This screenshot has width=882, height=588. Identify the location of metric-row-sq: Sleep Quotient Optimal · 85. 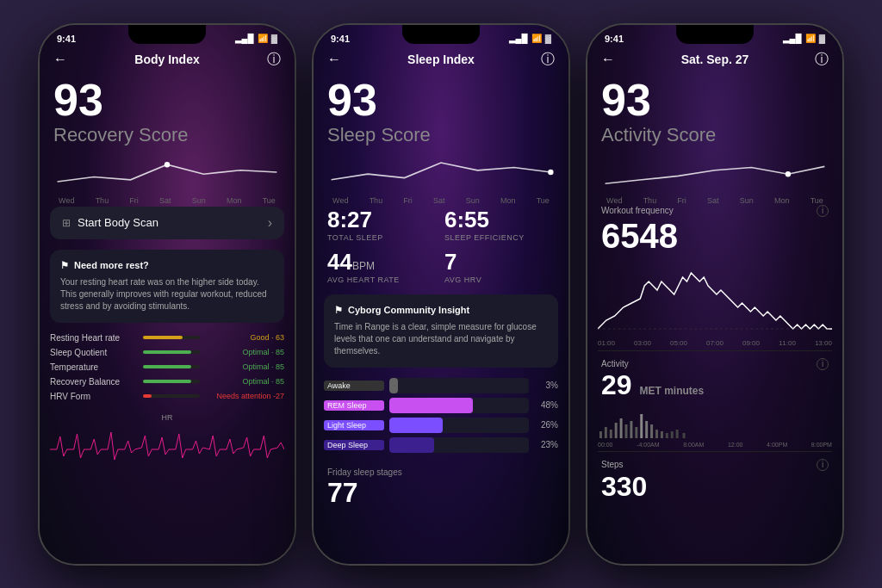
(167, 353).